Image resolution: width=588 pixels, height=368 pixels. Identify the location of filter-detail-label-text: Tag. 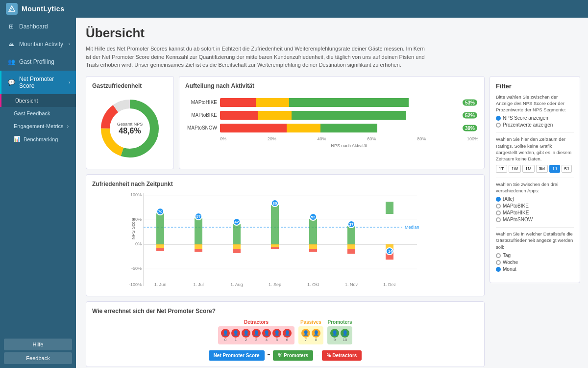
(507, 255).